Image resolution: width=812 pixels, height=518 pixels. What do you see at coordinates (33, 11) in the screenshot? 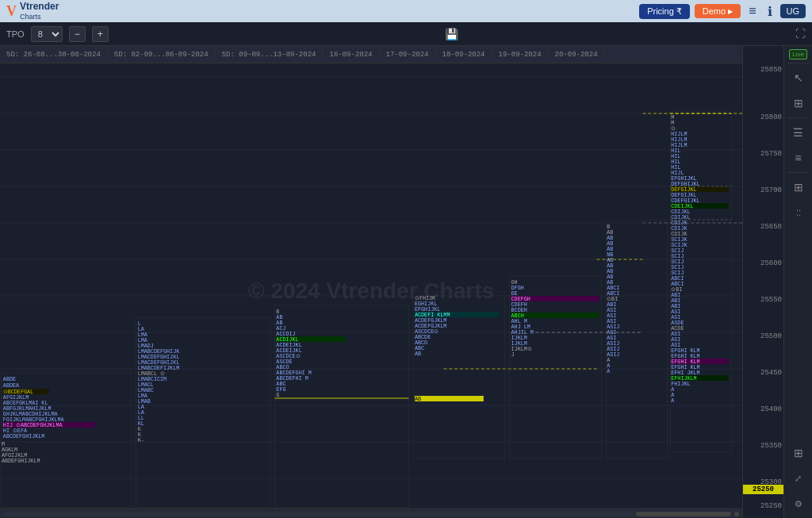
I see `logo: V Vtrender Charts` at bounding box center [33, 11].